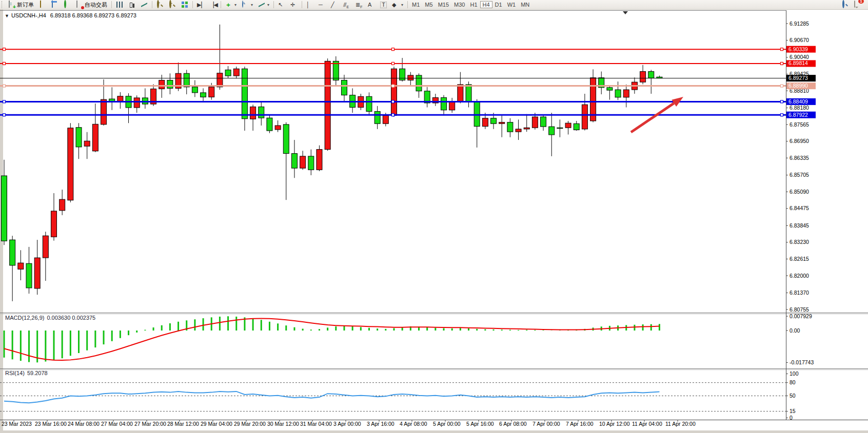 The image size is (868, 433). I want to click on price-axis: 6.912856.906706.900406.894256.888106.881…, so click(801, 167).